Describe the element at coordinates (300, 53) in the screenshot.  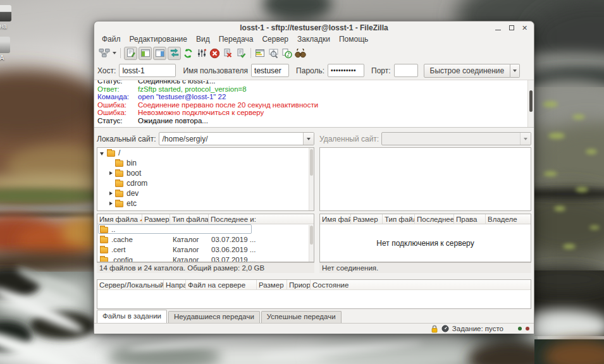
I see `find-files-icon` at that location.